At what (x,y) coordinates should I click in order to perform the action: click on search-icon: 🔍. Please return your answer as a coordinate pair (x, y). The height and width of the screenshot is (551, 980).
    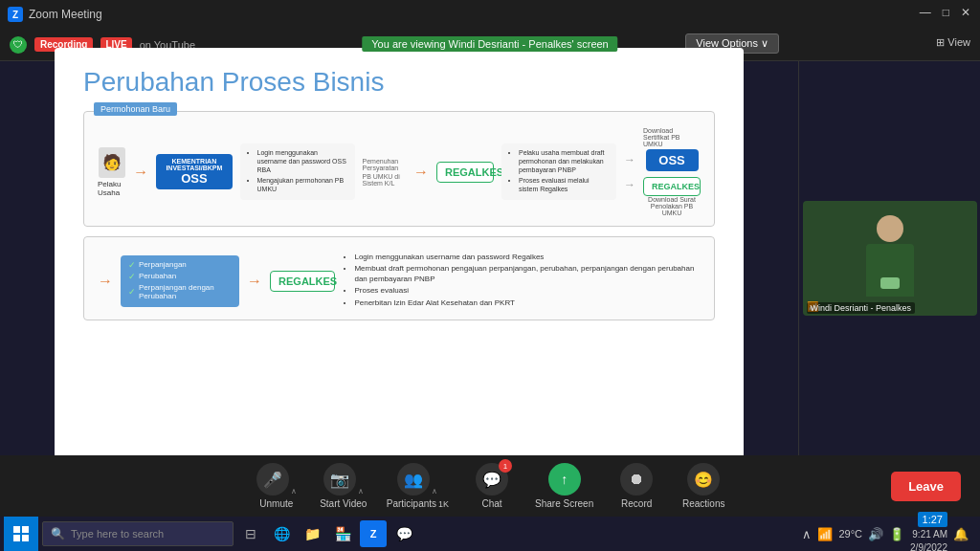
    Looking at the image, I should click on (57, 534).